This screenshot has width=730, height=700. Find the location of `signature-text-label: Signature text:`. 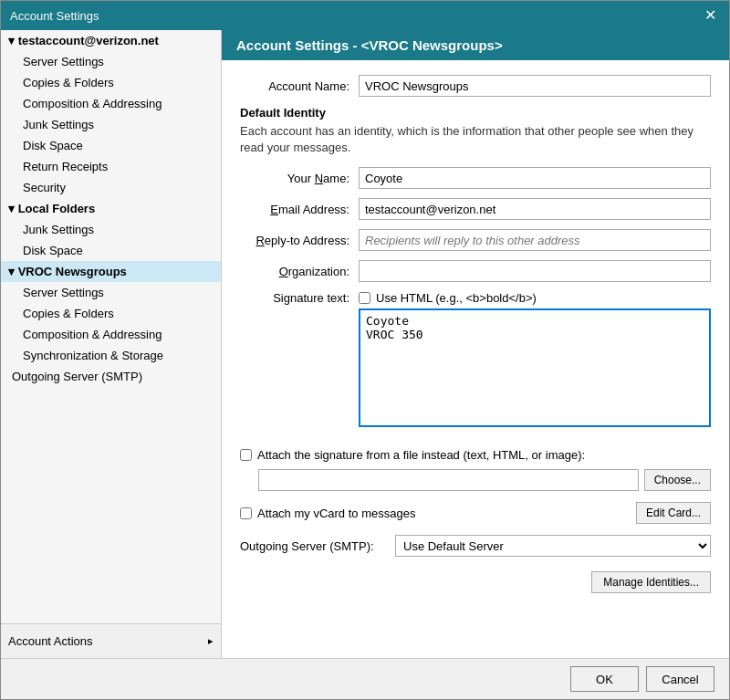

signature-text-label: Signature text: is located at coordinates (299, 298).